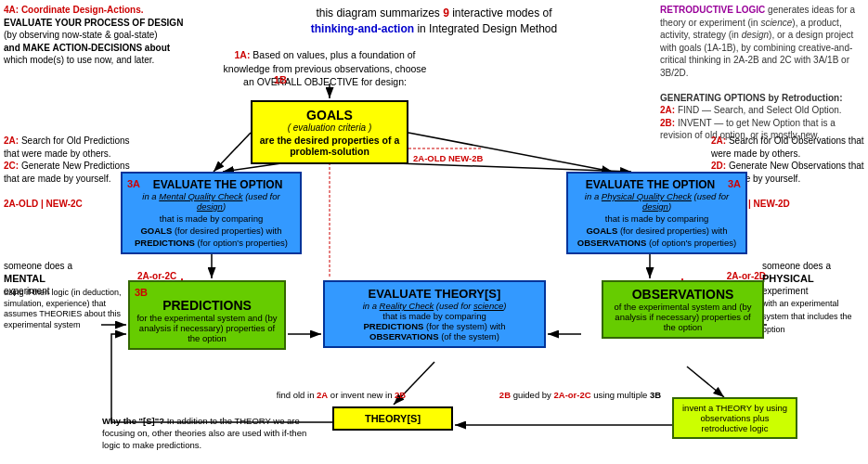 This screenshot has height=464, width=868. I want to click on retro-2a-text: FIND — Search, and Select Old Option., so click(759, 110).